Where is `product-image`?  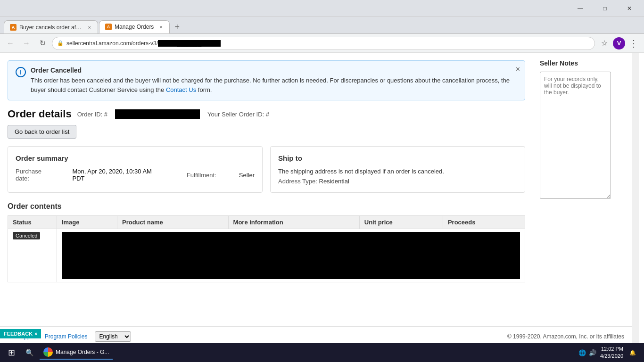
product-image is located at coordinates (291, 255).